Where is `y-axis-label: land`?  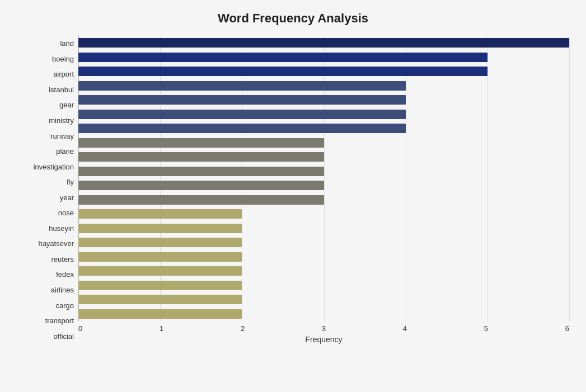 y-axis-label: land is located at coordinates (67, 44).